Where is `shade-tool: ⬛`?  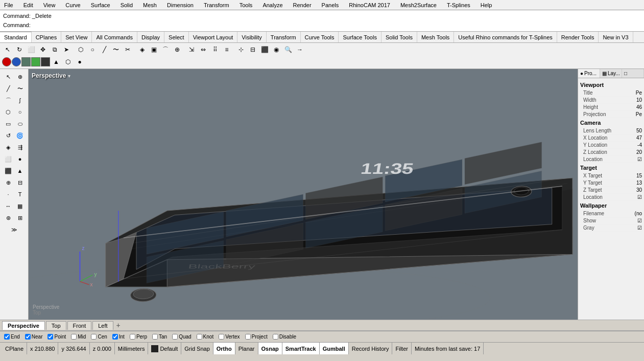
shade-tool: ⬛ is located at coordinates (265, 50).